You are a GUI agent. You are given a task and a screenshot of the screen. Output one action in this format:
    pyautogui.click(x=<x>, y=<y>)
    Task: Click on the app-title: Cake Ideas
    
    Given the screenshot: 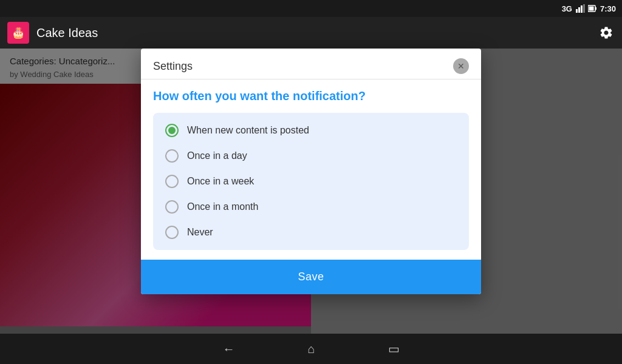 What is the action you would take?
    pyautogui.click(x=317, y=33)
    